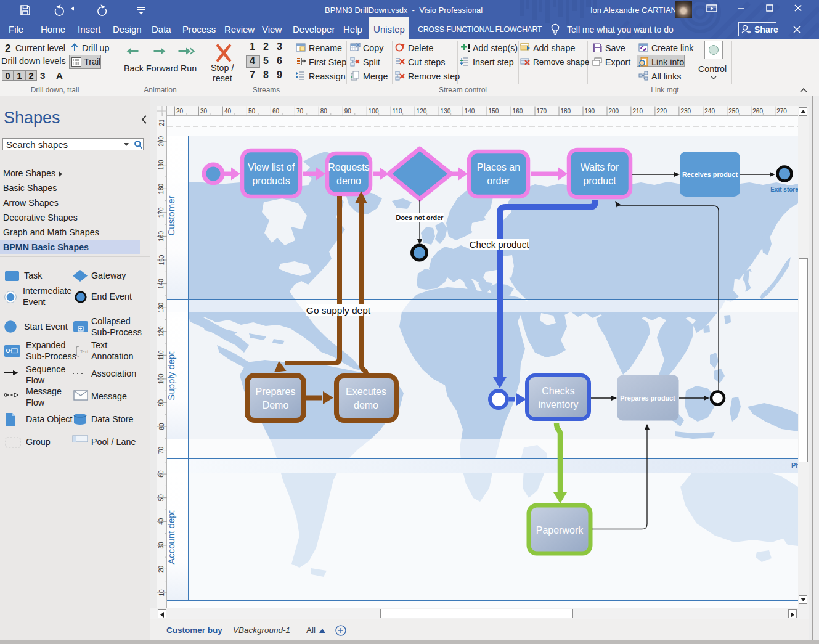 Image resolution: width=819 pixels, height=644 pixels. Describe the element at coordinates (420, 218) in the screenshot. I see `svg-text: Does not order` at that location.